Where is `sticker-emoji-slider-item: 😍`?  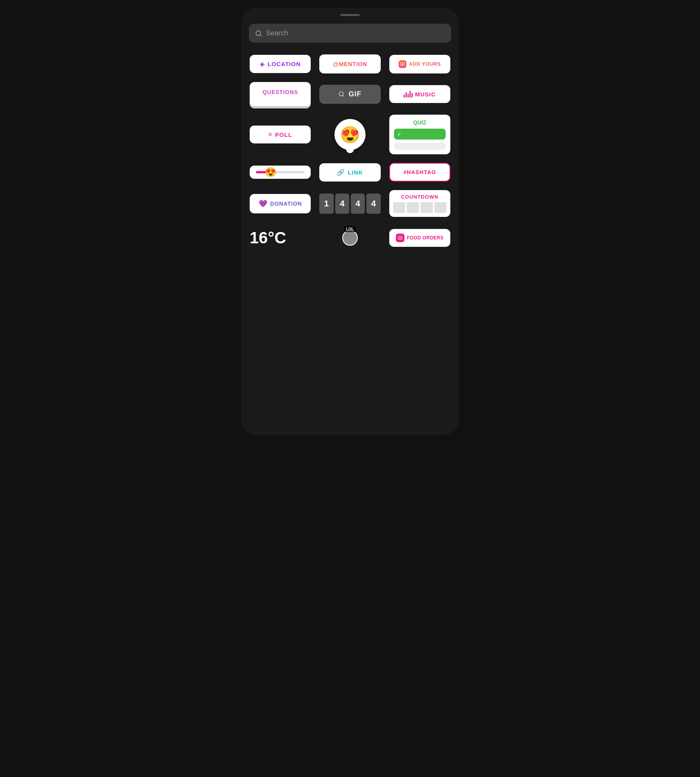 sticker-emoji-slider-item: 😍 is located at coordinates (280, 172).